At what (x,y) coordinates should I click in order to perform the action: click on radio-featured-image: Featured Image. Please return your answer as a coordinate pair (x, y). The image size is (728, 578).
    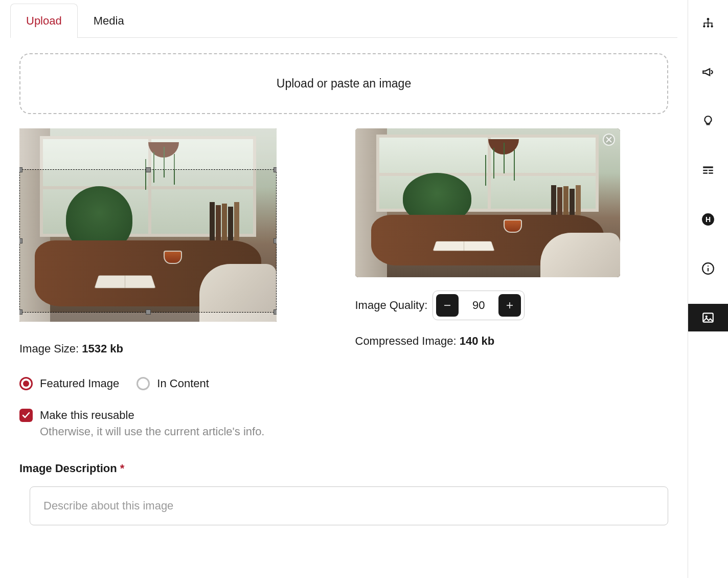
    Looking at the image, I should click on (70, 384).